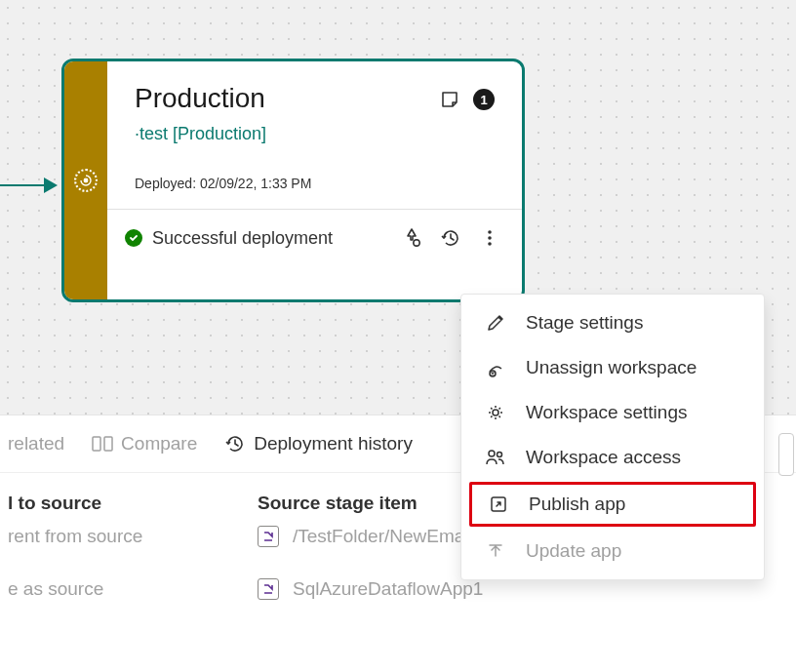 This screenshot has height=672, width=796. Describe the element at coordinates (334, 444) in the screenshot. I see `toolbar-label: Deployment history` at that location.